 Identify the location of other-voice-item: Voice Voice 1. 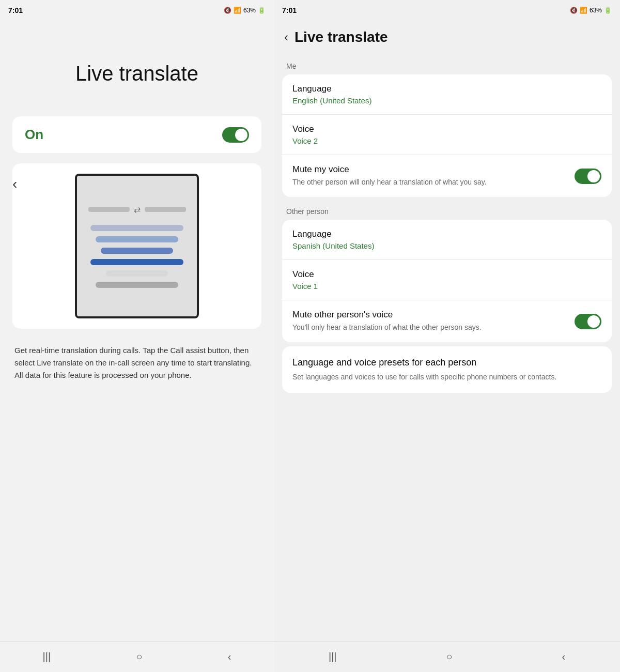
(447, 280).